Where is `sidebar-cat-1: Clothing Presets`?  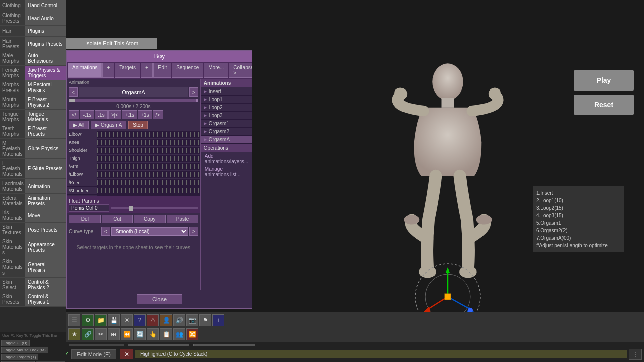 sidebar-cat-1: Clothing Presets is located at coordinates (13, 18).